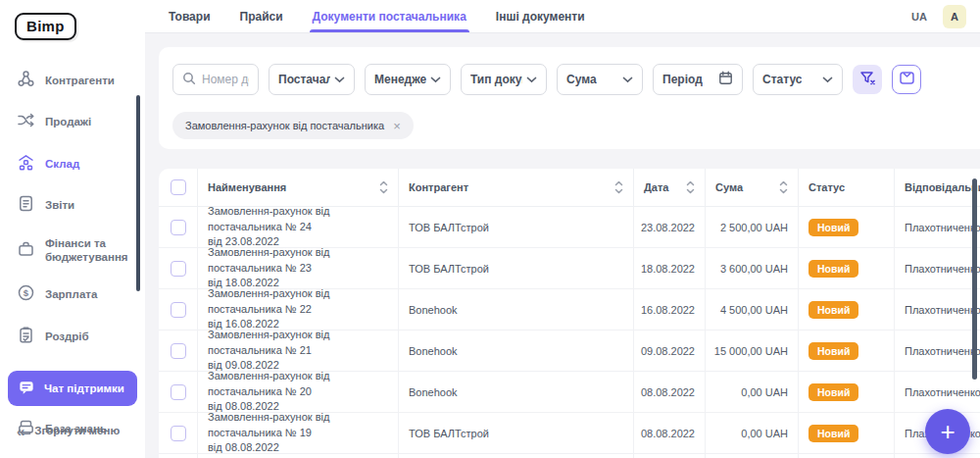  Describe the element at coordinates (868, 80) in the screenshot. I see `filter-clear-icon` at that location.